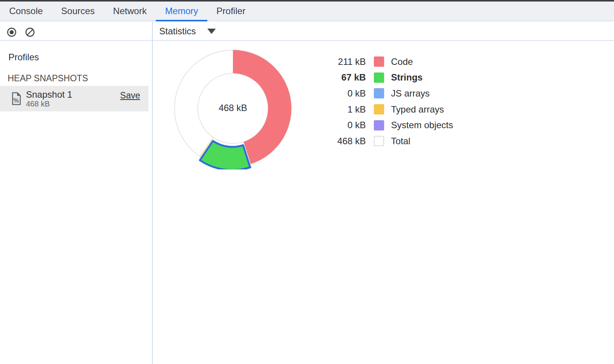 The height and width of the screenshot is (364, 614). I want to click on legend-row-code: 211 kBCode, so click(383, 62).